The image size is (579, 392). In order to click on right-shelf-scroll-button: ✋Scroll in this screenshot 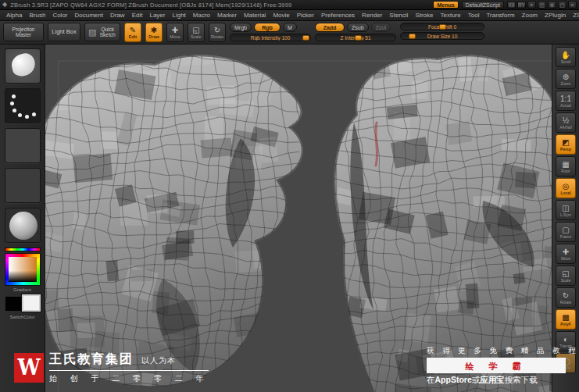, I will do `click(566, 57)`.